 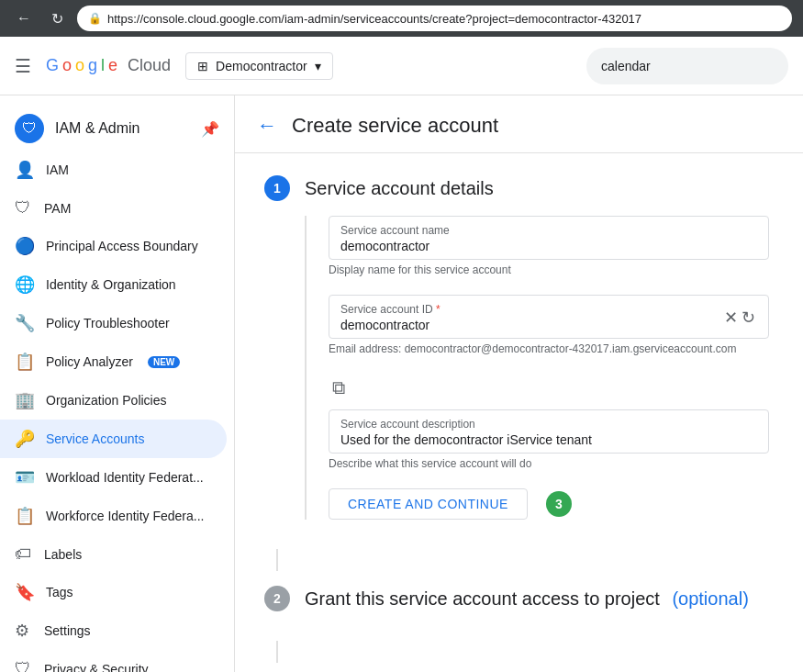 I want to click on copy-button: ⧉, so click(x=339, y=387).